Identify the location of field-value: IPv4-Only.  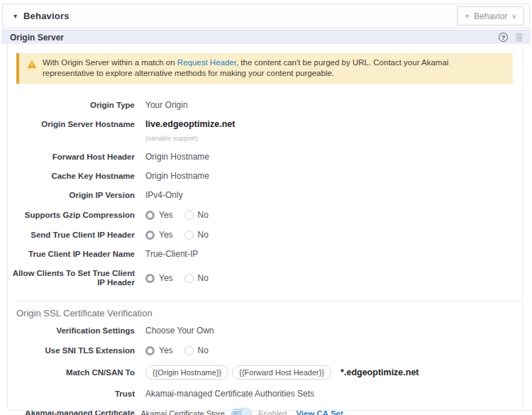
(165, 196).